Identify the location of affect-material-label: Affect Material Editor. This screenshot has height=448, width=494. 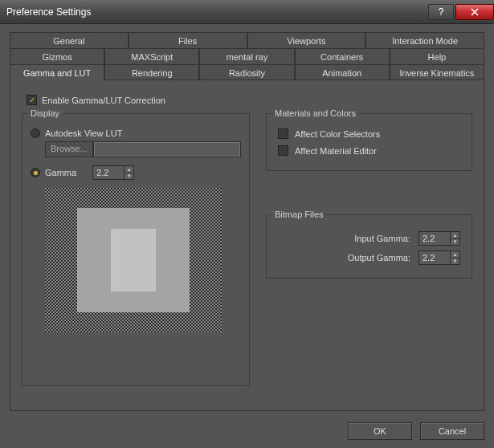
(336, 151).